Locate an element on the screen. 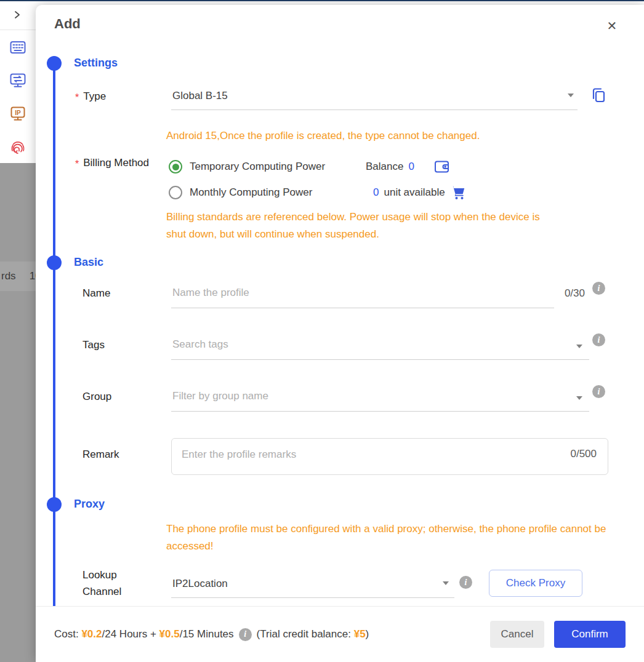 This screenshot has width=644, height=662. group-input-underline is located at coordinates (380, 411).